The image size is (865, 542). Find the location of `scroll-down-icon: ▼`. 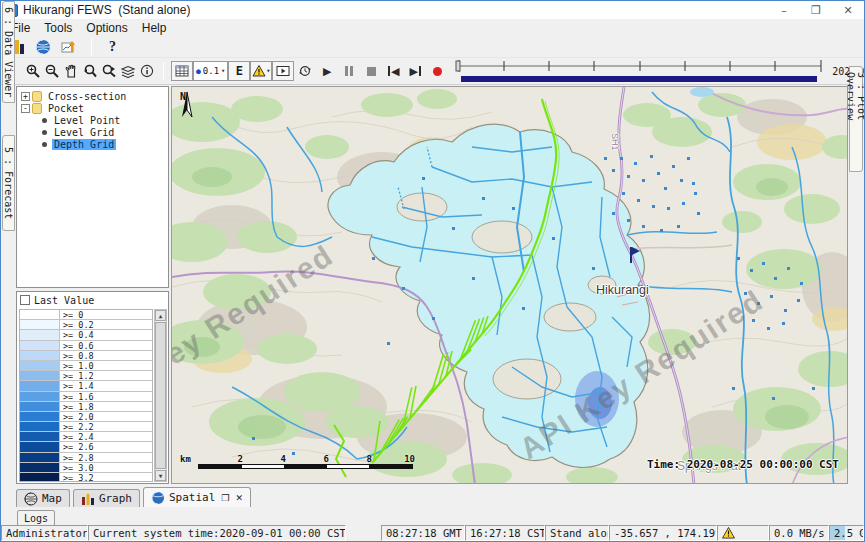

scroll-down-icon: ▼ is located at coordinates (160, 476).